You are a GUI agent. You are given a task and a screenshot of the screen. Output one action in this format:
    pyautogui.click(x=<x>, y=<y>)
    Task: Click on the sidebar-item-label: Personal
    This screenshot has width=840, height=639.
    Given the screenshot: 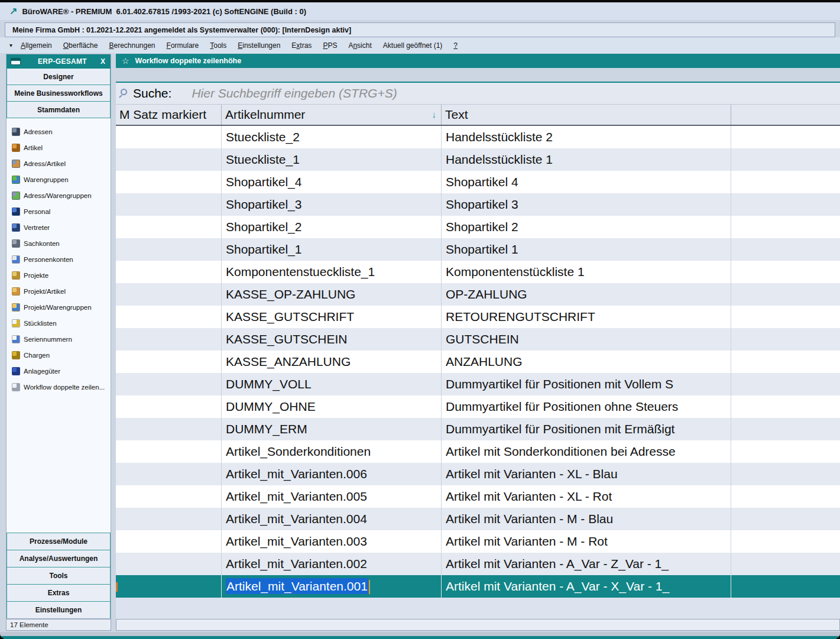 What is the action you would take?
    pyautogui.click(x=37, y=212)
    